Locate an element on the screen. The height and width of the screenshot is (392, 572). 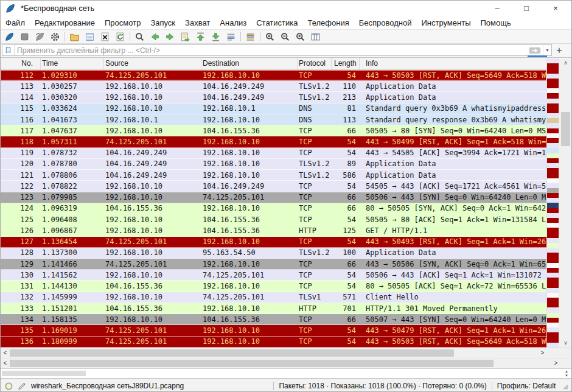
packet-row-123: 1231.079985192.168.10.1074.125.205.101TC… is located at coordinates (274, 198).